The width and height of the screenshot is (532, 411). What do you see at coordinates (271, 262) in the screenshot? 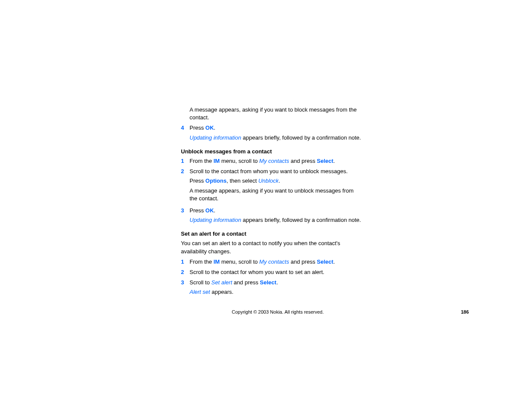
I see `alert-step-1: 1 From the IM menu, scroll to My contact…` at bounding box center [271, 262].